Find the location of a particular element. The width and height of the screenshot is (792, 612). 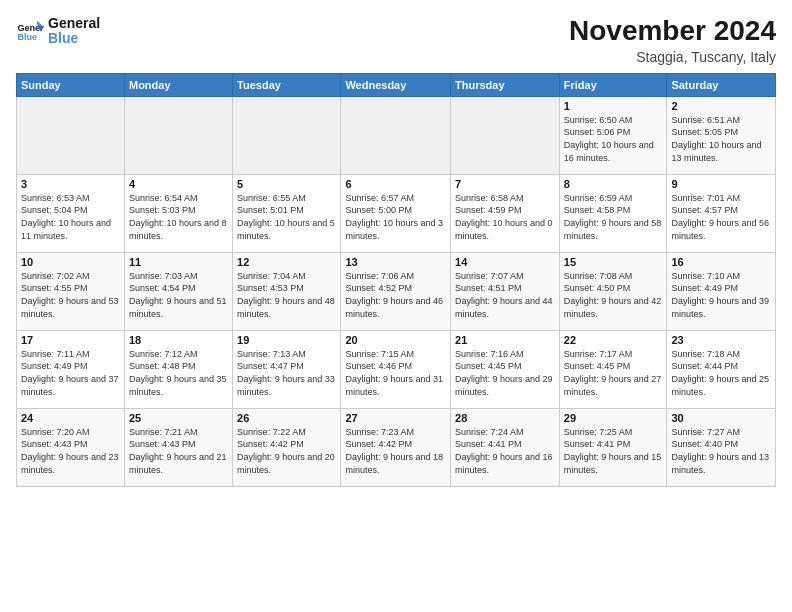

day-info: Sunrise: 7:18 AM Sunset: 4:44 PM Dayligh… is located at coordinates (721, 373).